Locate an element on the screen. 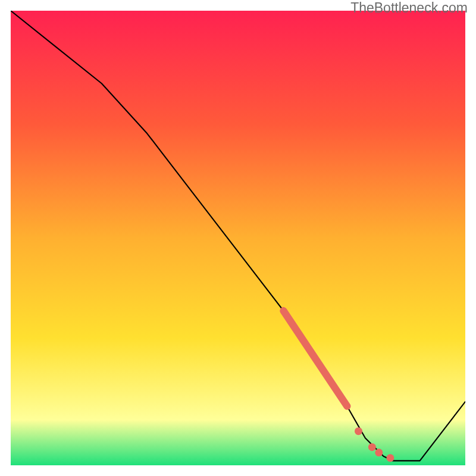  highlight-dots is located at coordinates (374, 444).